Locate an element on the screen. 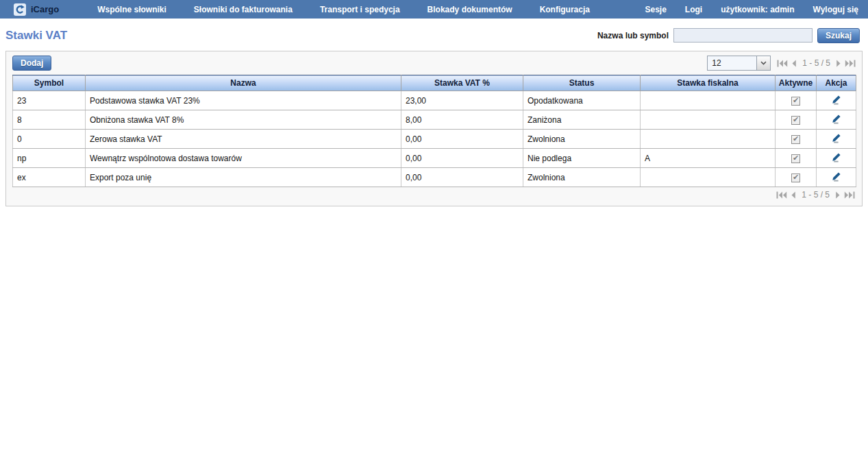 This screenshot has width=868, height=467. status-cell: Opodatkowana is located at coordinates (582, 101).